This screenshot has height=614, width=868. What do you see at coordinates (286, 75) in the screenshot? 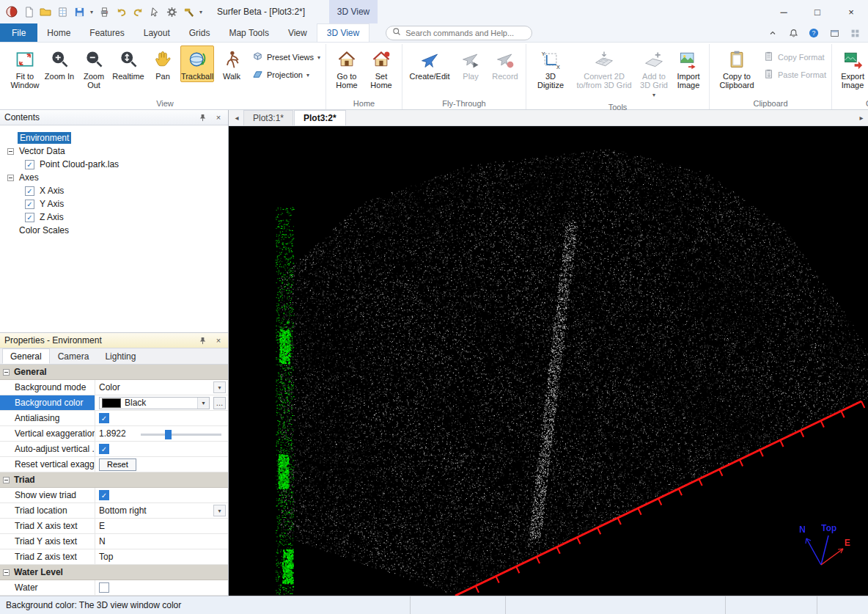
I see `projection-button: Projection ▾` at bounding box center [286, 75].